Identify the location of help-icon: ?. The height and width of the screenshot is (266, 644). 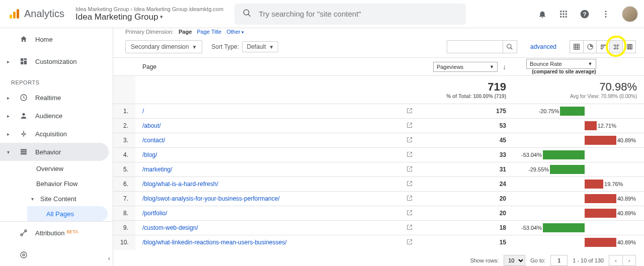
(585, 14).